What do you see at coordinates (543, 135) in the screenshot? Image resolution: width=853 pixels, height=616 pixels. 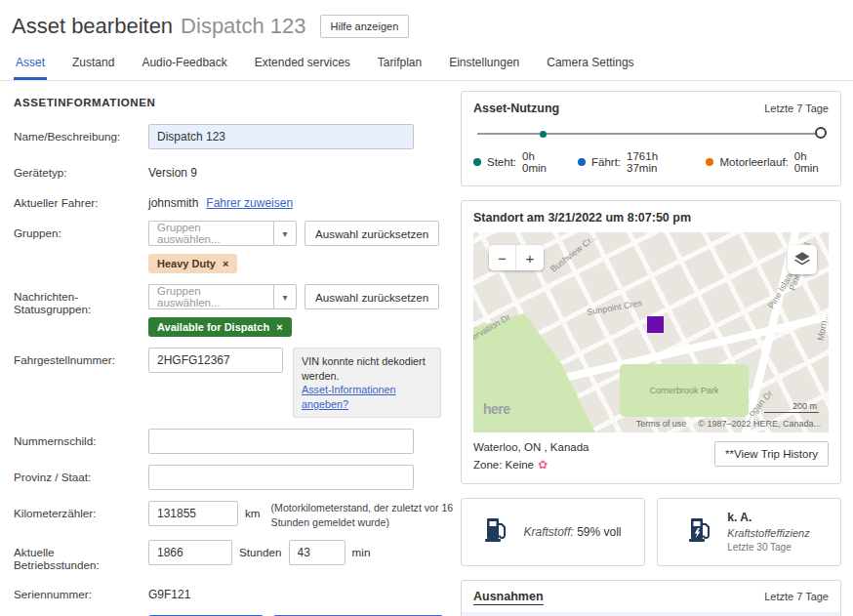 I see `usage-data-point` at bounding box center [543, 135].